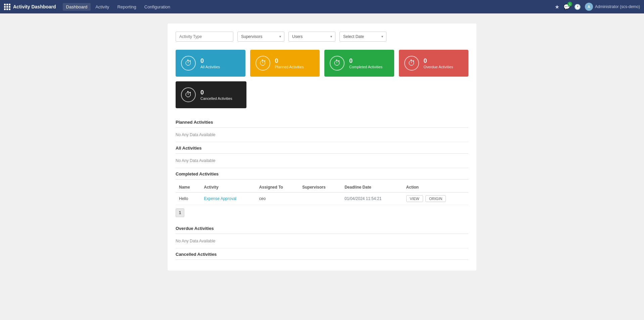  Describe the element at coordinates (322, 228) in the screenshot. I see `overdue-section-title: Overdue Activities` at that location.